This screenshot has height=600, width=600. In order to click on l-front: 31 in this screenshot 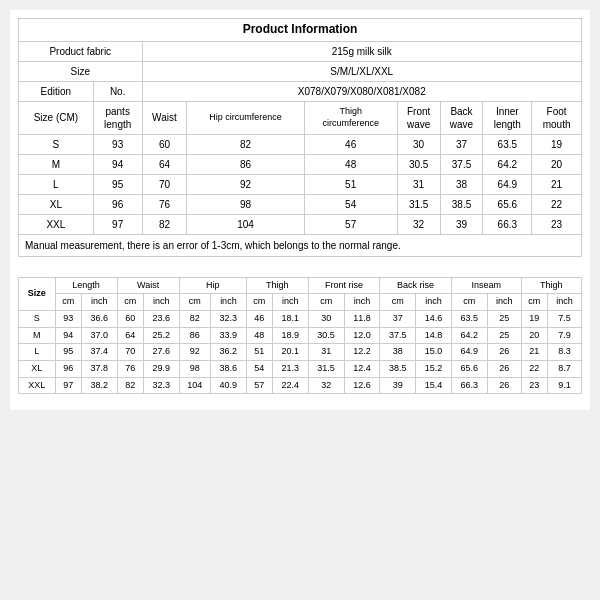, I will do `click(418, 184)`.